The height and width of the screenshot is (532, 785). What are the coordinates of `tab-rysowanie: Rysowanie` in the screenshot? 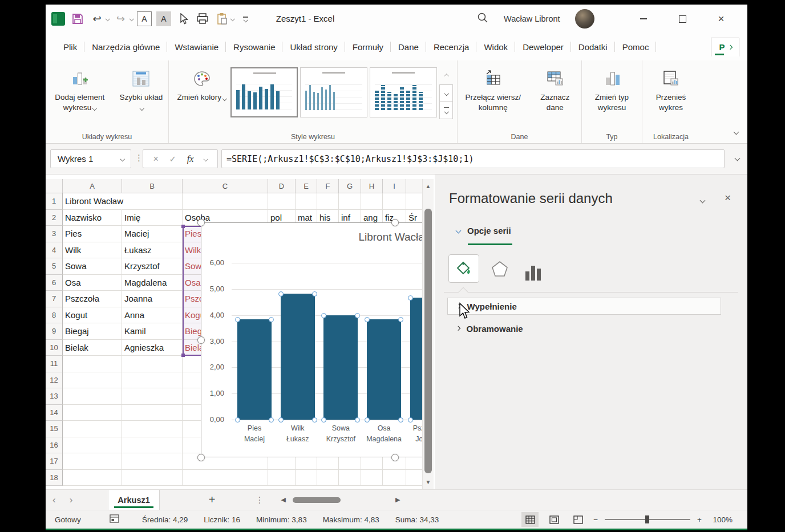 It's located at (254, 47).